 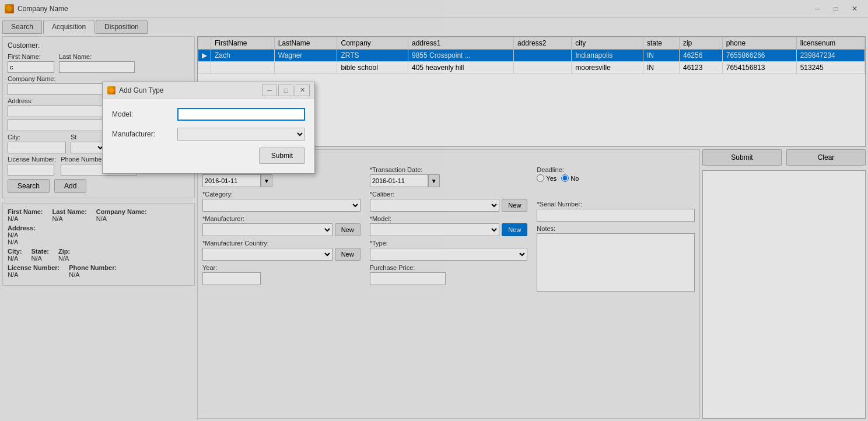 I want to click on info-city-row: City: N/A State: N/A Zip: N/A, so click(x=99, y=255).